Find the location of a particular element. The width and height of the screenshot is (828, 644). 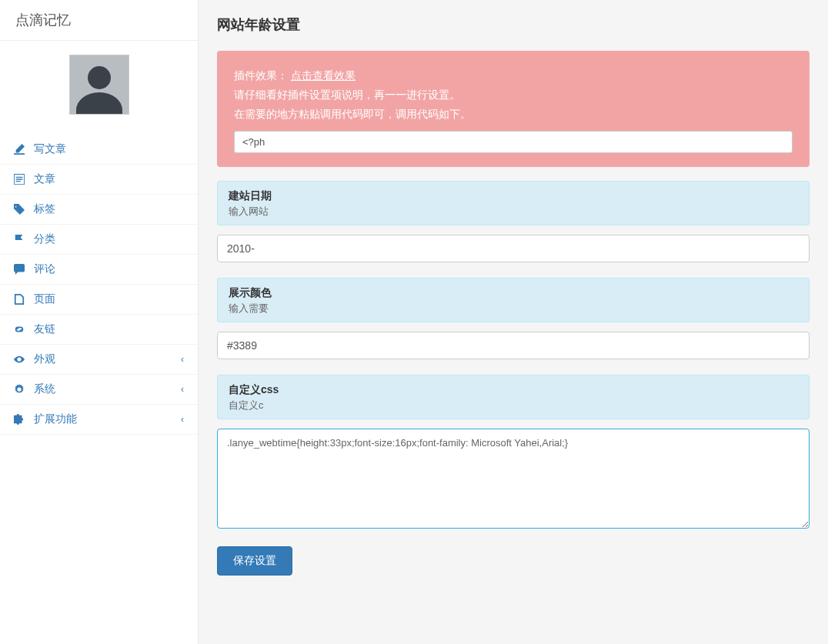

brand-title: 点滴记忆 is located at coordinates (98, 20).